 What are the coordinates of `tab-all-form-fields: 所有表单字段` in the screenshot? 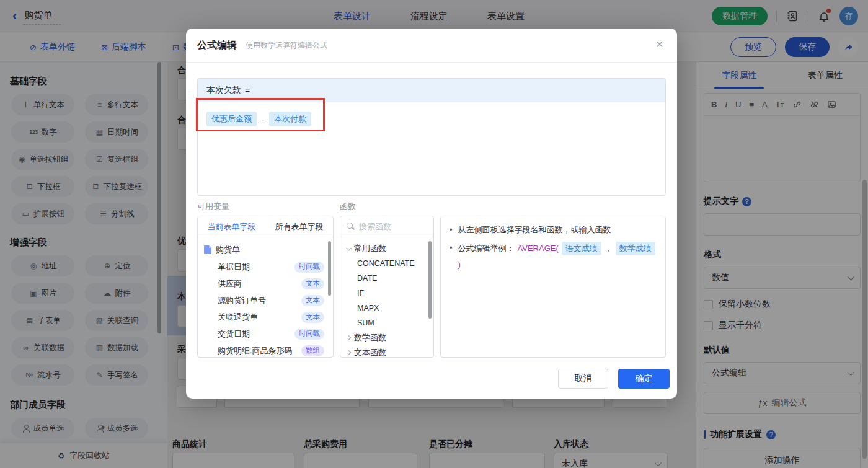 It's located at (299, 227).